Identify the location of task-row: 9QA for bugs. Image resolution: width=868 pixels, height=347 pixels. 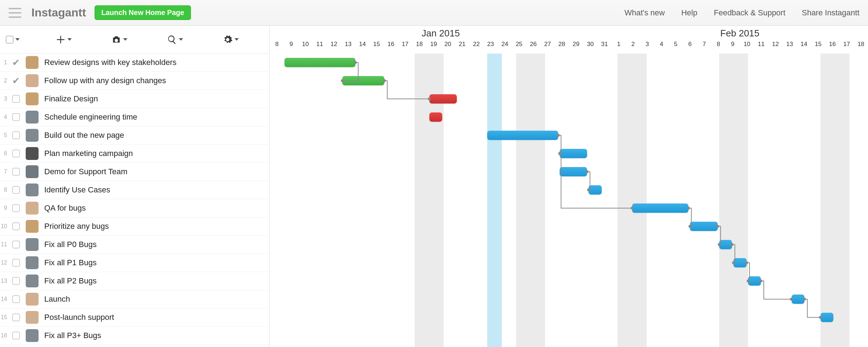
(135, 208).